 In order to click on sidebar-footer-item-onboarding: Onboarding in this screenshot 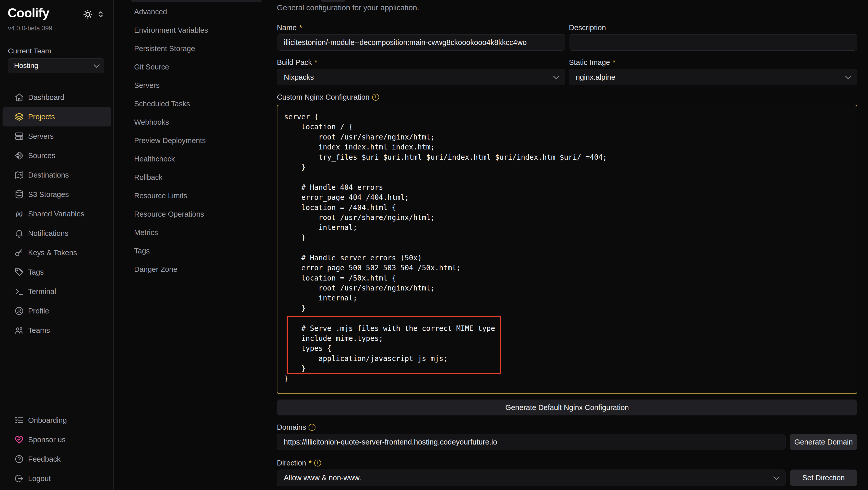, I will do `click(57, 420)`.